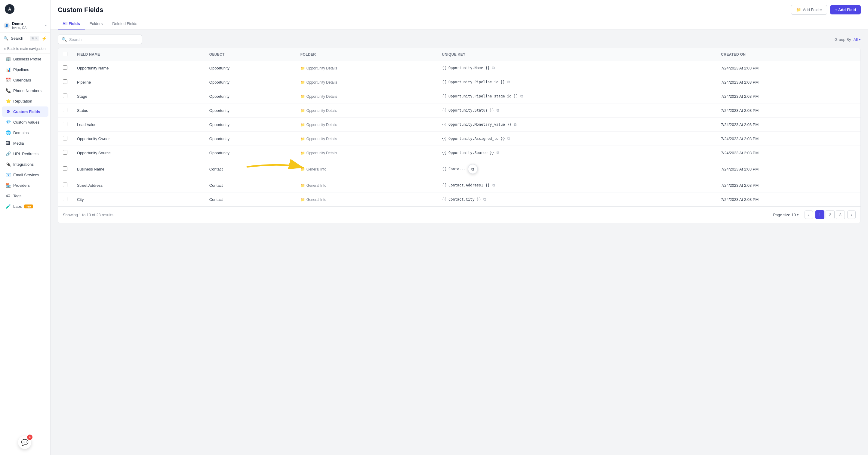  What do you see at coordinates (125, 24) in the screenshot?
I see `tab-deleted-fields: Deleted Fields` at bounding box center [125, 24].